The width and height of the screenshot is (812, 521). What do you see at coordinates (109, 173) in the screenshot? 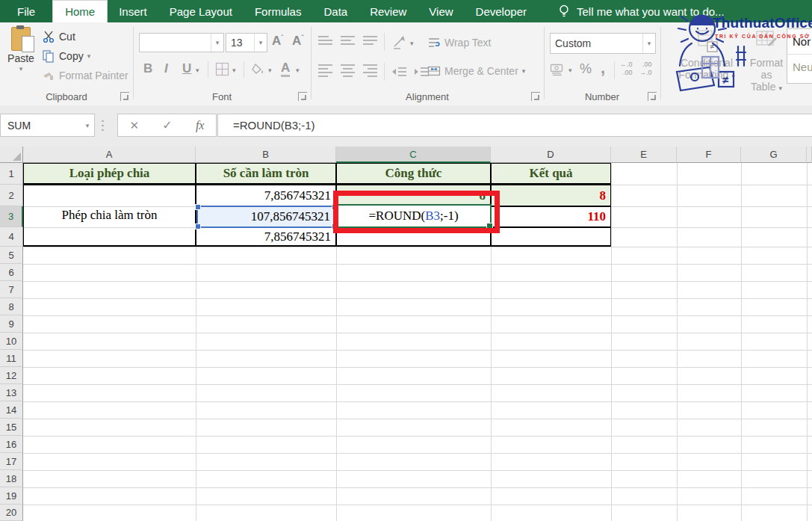
I see `cell-a1: Loại phép chia` at bounding box center [109, 173].